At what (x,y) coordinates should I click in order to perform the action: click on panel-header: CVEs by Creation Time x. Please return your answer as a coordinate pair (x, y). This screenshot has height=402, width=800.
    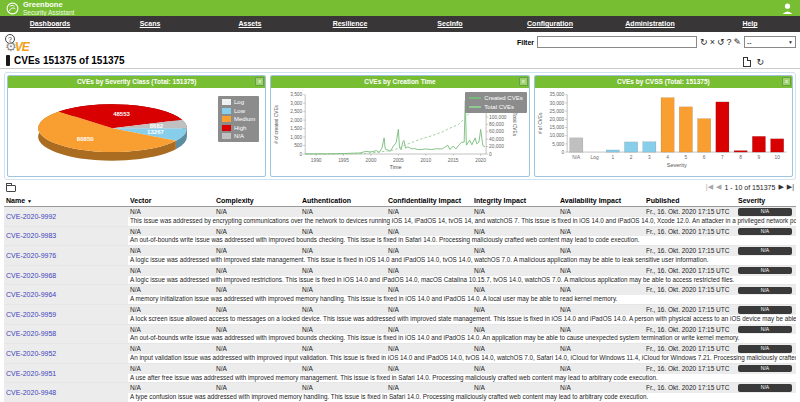
    Looking at the image, I should click on (400, 82).